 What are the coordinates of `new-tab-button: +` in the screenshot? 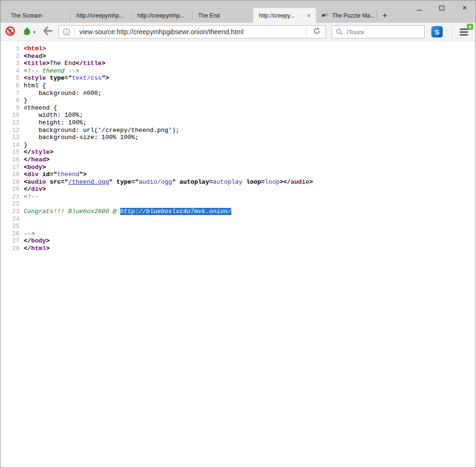 It's located at (385, 15).